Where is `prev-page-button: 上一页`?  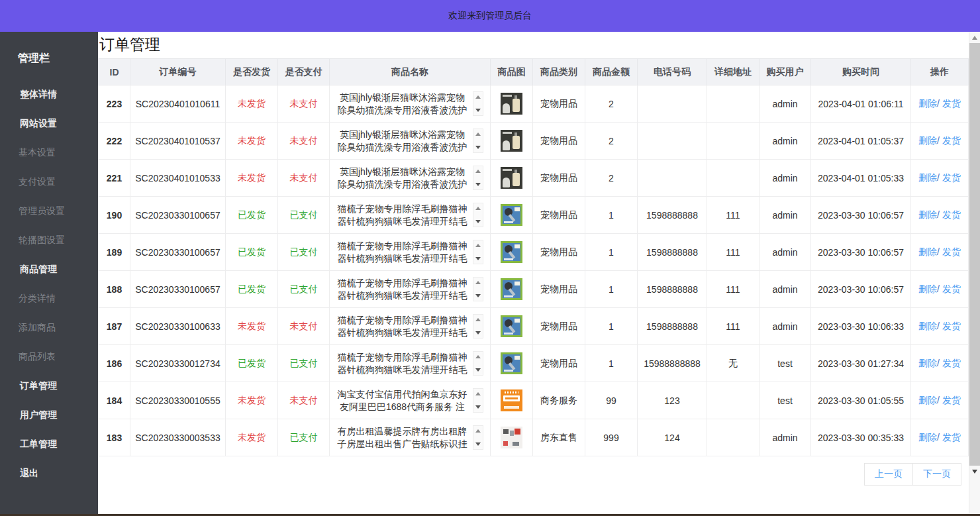
prev-page-button: 上一页 is located at coordinates (889, 474).